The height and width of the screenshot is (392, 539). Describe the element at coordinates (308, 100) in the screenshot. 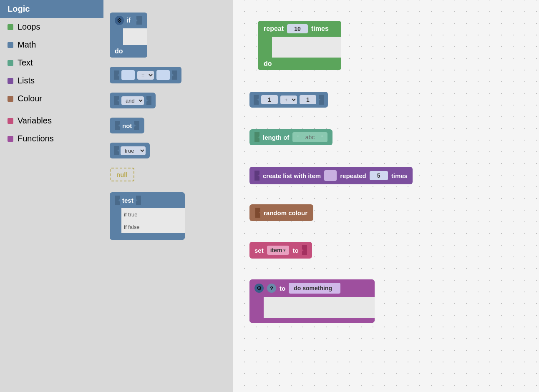

I see `math-val2-input` at that location.